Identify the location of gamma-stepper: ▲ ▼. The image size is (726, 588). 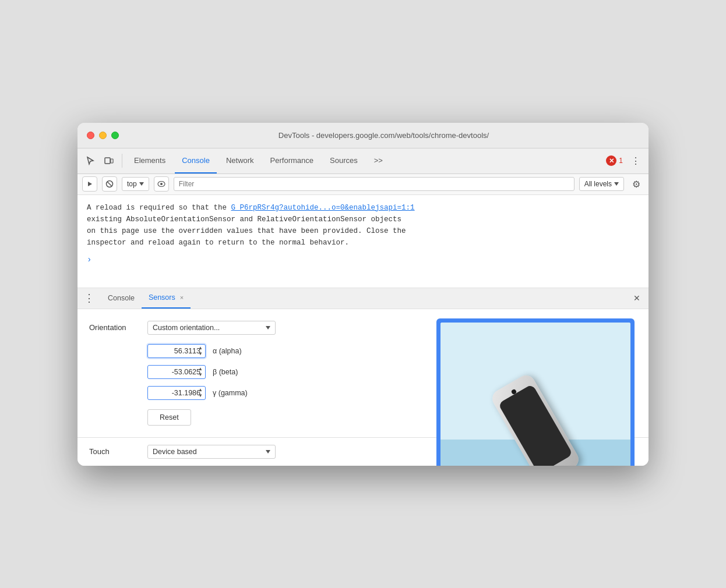
(200, 393).